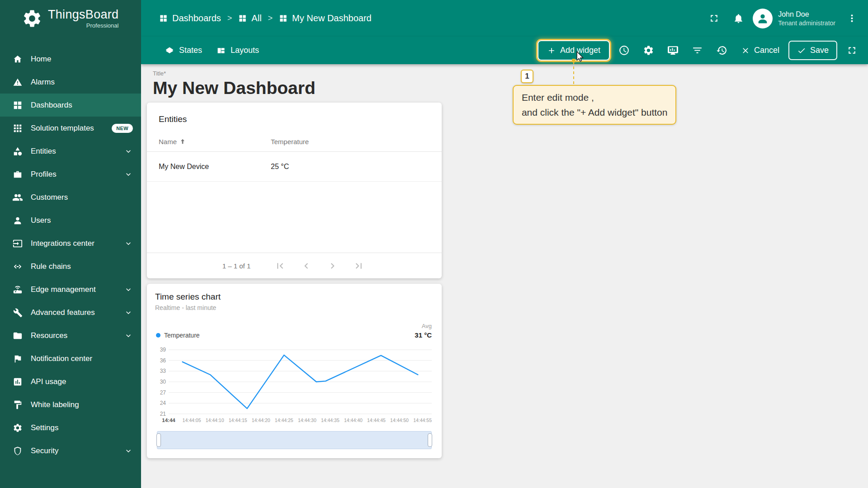 This screenshot has height=488, width=868. Describe the element at coordinates (178, 335) in the screenshot. I see `legend-item-temperature: Temperature` at that location.